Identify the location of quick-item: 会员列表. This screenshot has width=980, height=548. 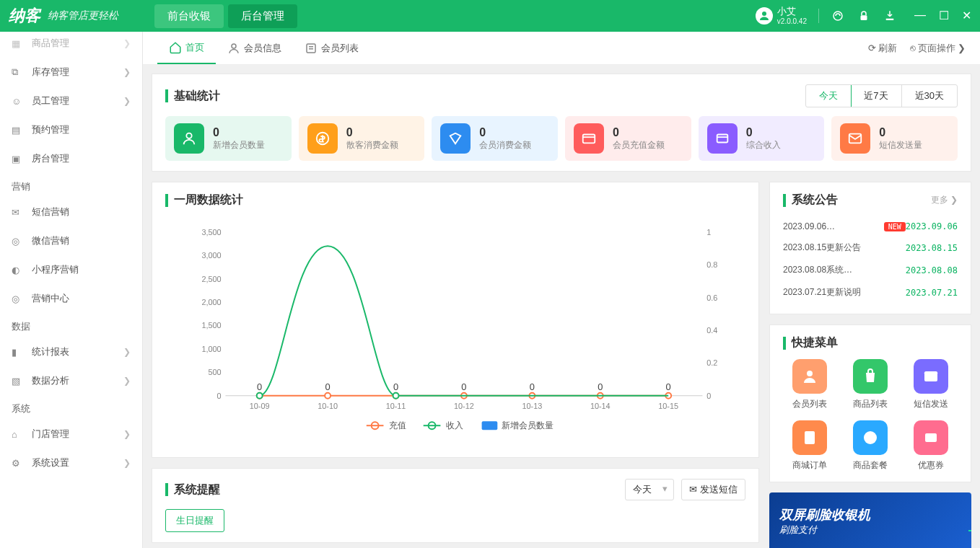
(810, 385).